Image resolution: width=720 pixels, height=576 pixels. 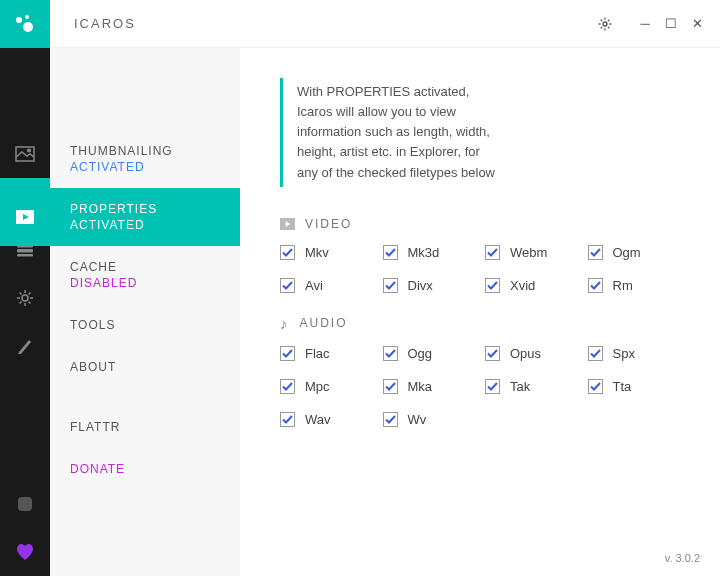 What do you see at coordinates (326, 354) in the screenshot?
I see `filetype-checkbox-flac: Flac` at bounding box center [326, 354].